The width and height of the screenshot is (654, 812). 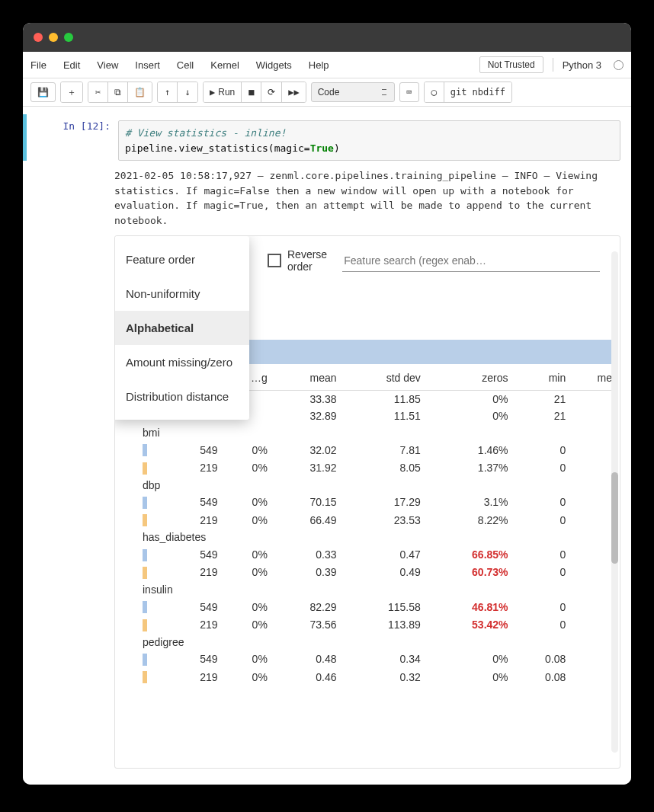 I want to click on arrow-down-icon: ↓, so click(x=188, y=92).